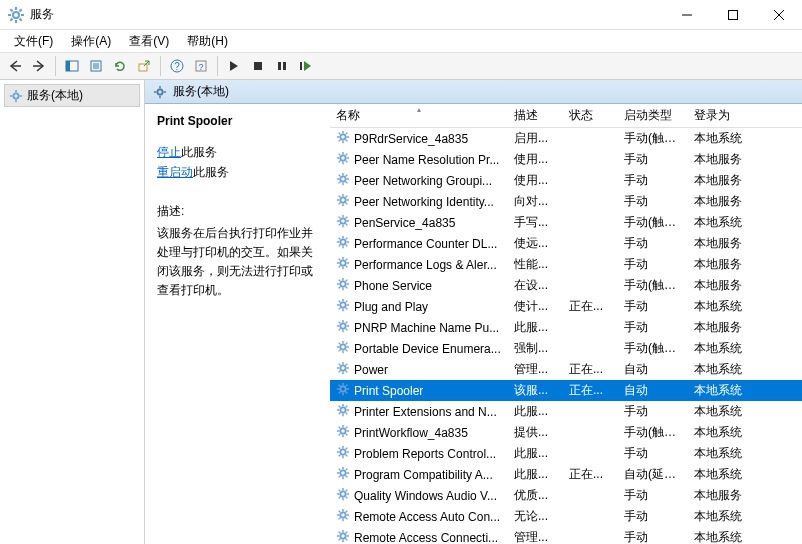 This screenshot has width=802, height=544. What do you see at coordinates (566, 286) in the screenshot?
I see `table-row: Phone Service在设...手动(触发...本地服务` at bounding box center [566, 286].